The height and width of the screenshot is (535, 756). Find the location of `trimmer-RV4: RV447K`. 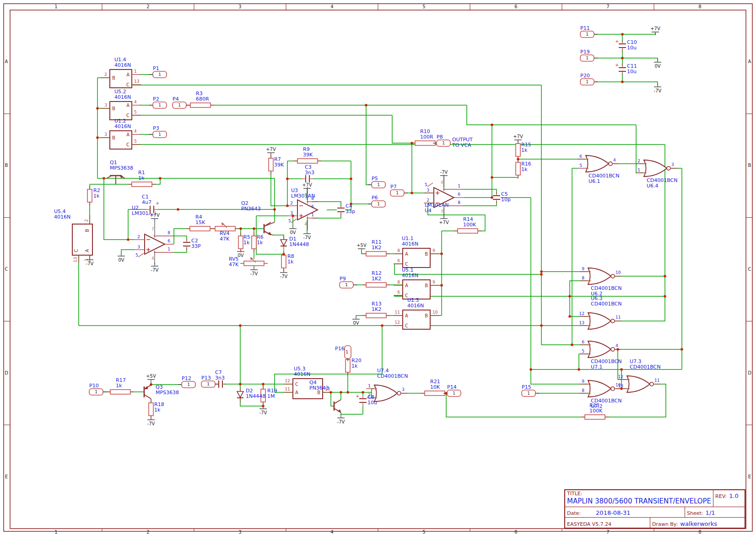

trimmer-RV4: RV447K is located at coordinates (225, 232).